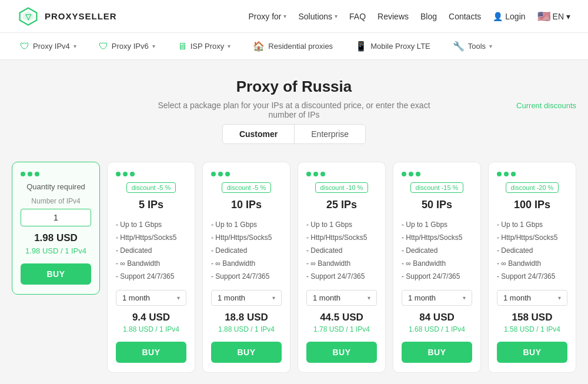  I want to click on nav-login-button: 👤 Login, so click(509, 16).